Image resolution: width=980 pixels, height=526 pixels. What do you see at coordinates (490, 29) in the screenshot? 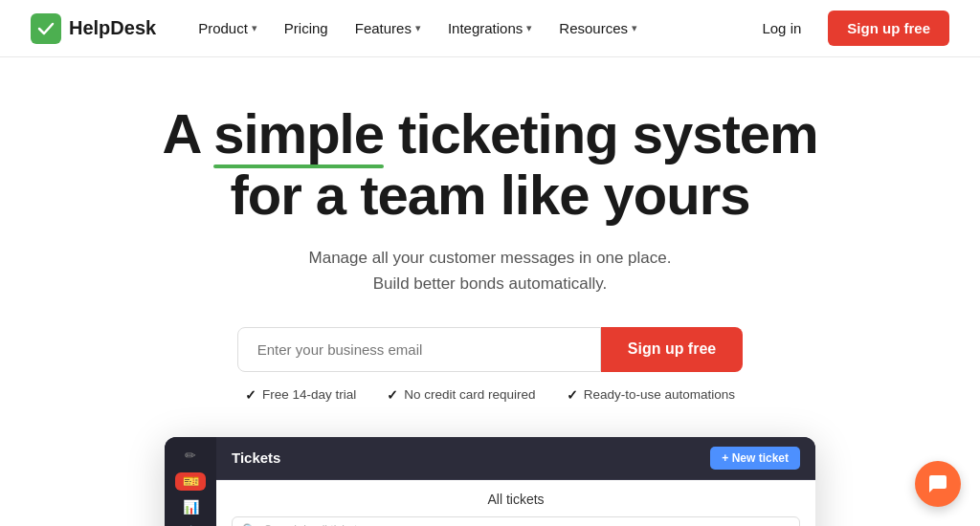
I see `nav-integrations: Integrations ▾` at bounding box center [490, 29].